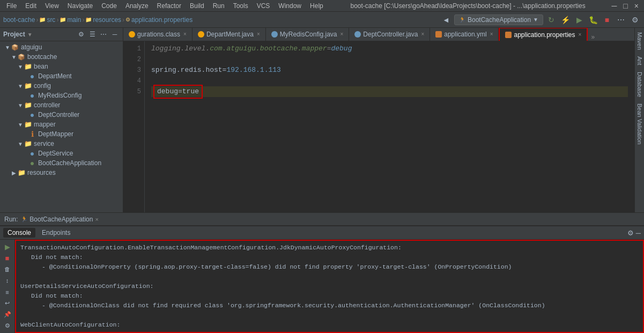 This screenshot has height=333, width=644. I want to click on tab-close-myredis: ×, so click(342, 34).